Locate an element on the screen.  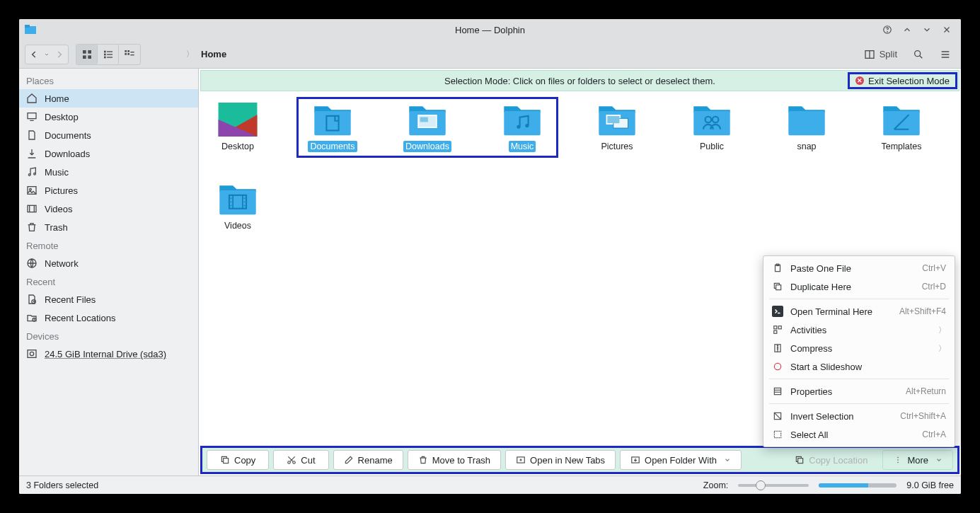
sidebar-item-pictures: Pictures is located at coordinates (109, 190).